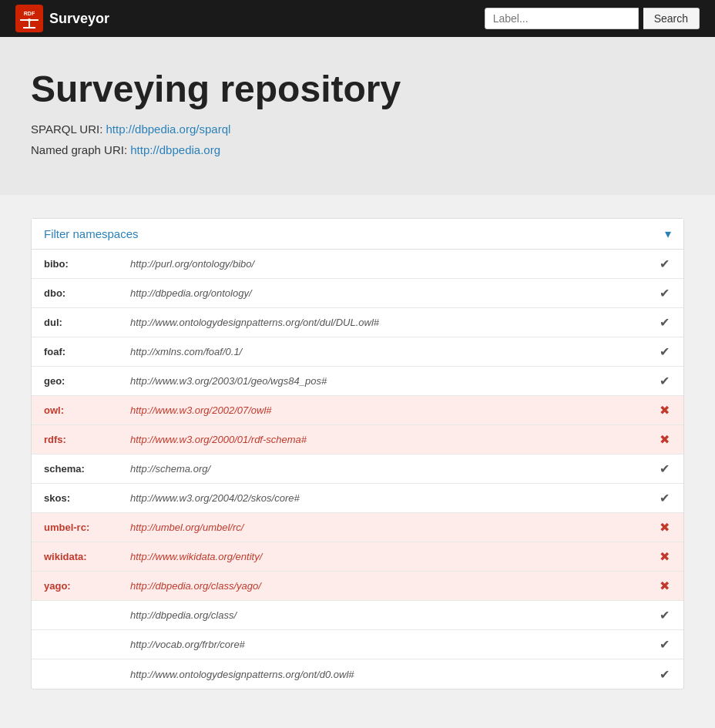 Image resolution: width=715 pixels, height=728 pixels. Describe the element at coordinates (358, 234) in the screenshot. I see `filter-namespaces-header: Filter namespaces ▾` at that location.